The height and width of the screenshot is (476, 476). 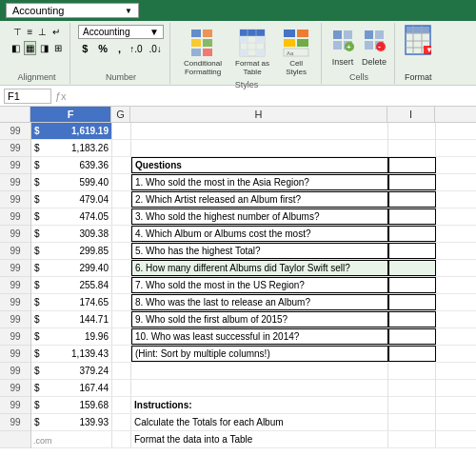 What do you see at coordinates (122, 268) in the screenshot?
I see `cell-g9` at bounding box center [122, 268].